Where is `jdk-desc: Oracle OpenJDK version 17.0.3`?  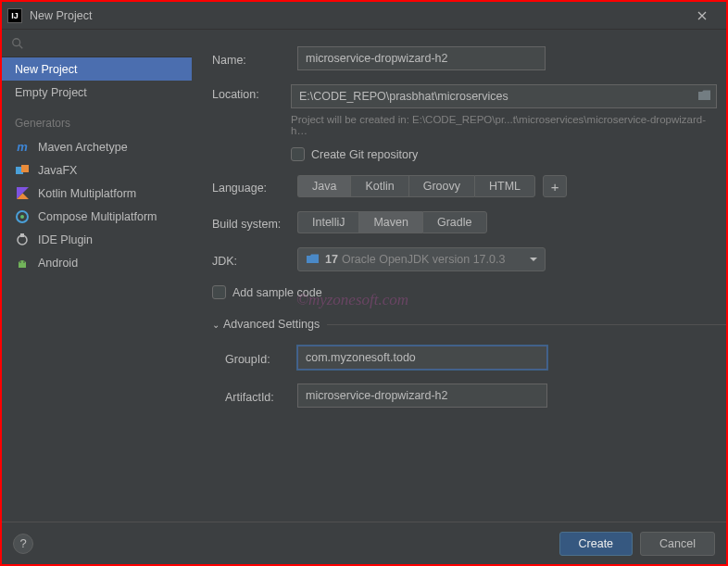 jdk-desc: Oracle OpenJDK version 17.0.3 is located at coordinates (423, 259).